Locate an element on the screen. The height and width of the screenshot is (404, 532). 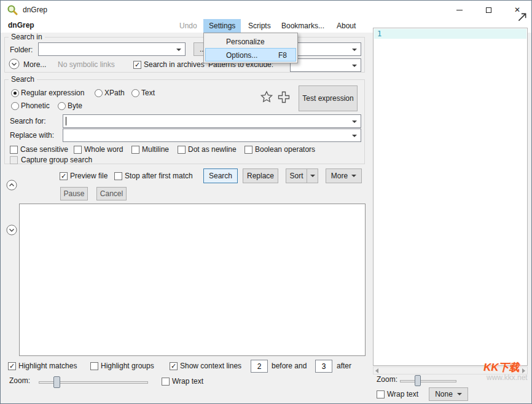
dot-as-newline-checkbox is located at coordinates (182, 150).